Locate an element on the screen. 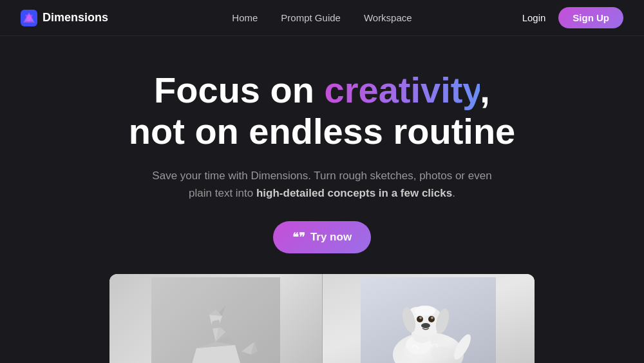 This screenshot has width=644, height=363. nav-link-prompt-guide: Prompt Guide is located at coordinates (310, 18).